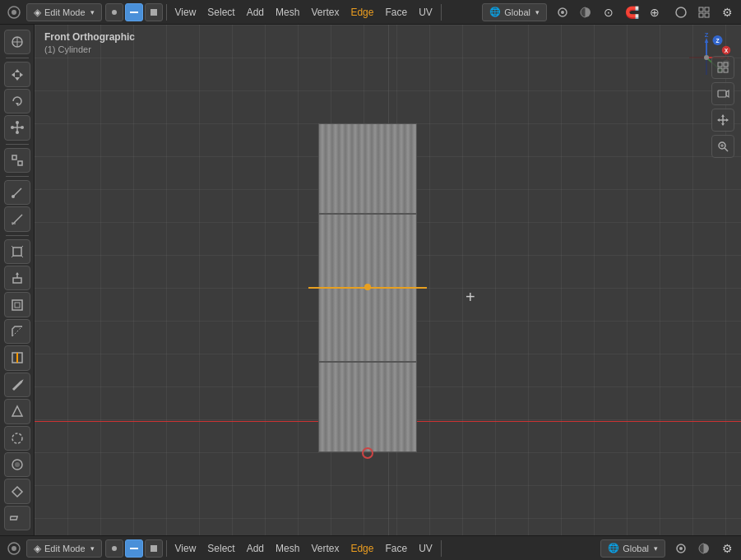 This screenshot has height=560, width=741. Describe the element at coordinates (586, 12) in the screenshot. I see `shading-selector` at that location.